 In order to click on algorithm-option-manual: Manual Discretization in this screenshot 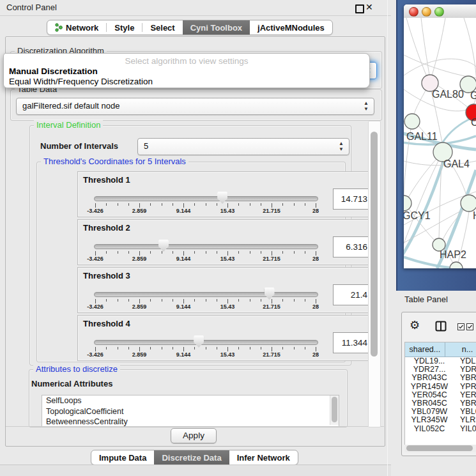, I will do `click(54, 72)`.